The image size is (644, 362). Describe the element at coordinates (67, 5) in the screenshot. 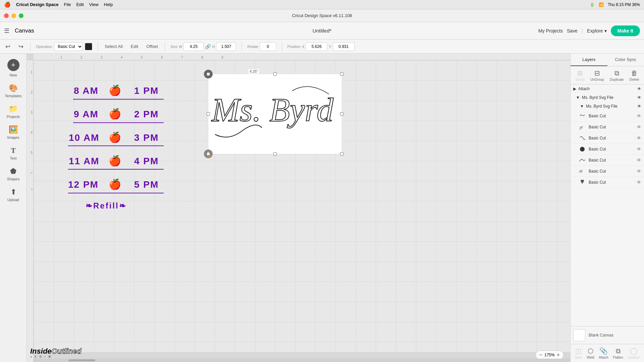

I see `menu-file: File` at that location.